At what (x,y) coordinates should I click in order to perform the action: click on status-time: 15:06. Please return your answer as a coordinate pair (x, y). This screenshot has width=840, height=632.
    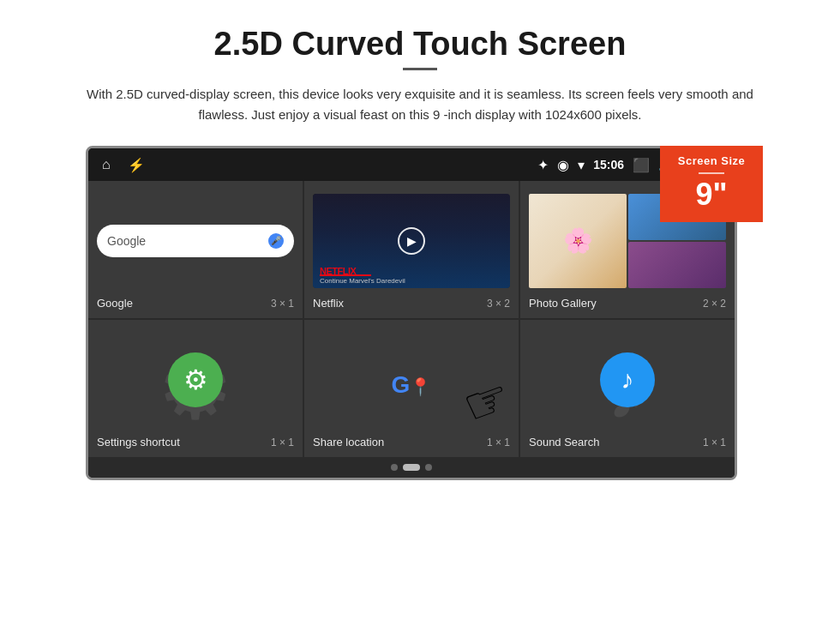
    Looking at the image, I should click on (609, 165).